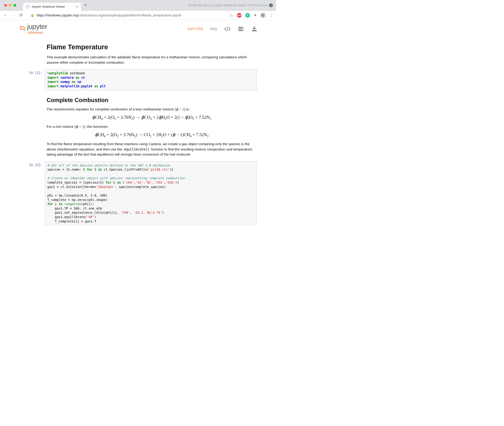 The width and height of the screenshot is (504, 426). I want to click on inline-code-equilibrate: equilibrate(), so click(137, 149).